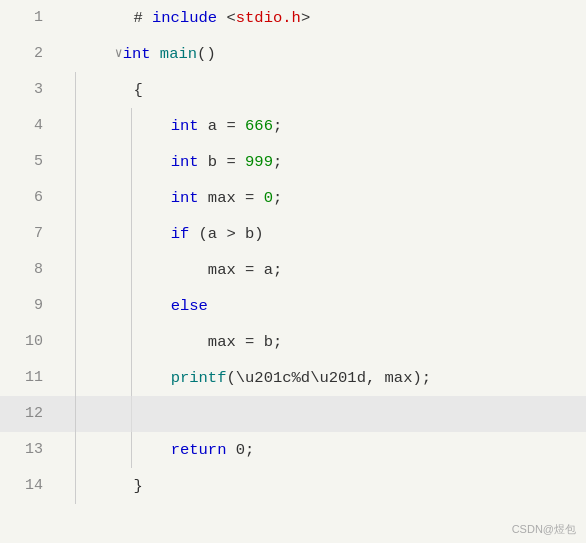 The image size is (586, 543). I want to click on code-line-6: 6 int max = 0;, so click(293, 198).